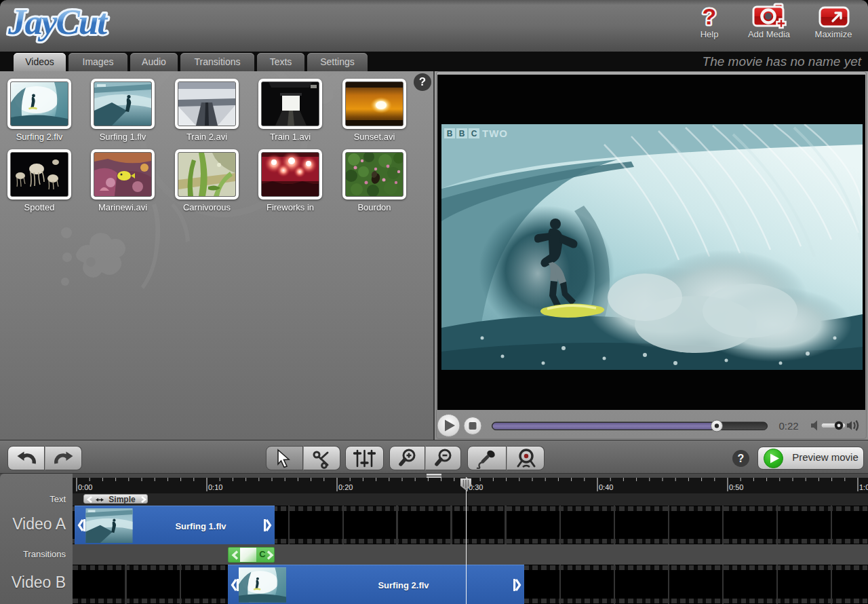  What do you see at coordinates (606, 487) in the screenshot?
I see `svg-text: 0:40` at bounding box center [606, 487].